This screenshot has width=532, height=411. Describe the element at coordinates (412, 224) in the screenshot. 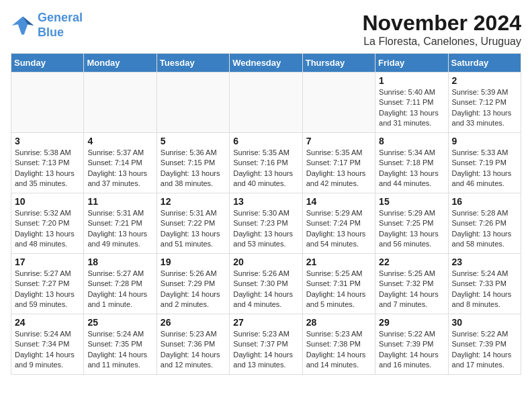

I see `calendar-cell: 15Sunrise: 5:29 AM Sunset: 7:25 PM Dayli…` at that location.